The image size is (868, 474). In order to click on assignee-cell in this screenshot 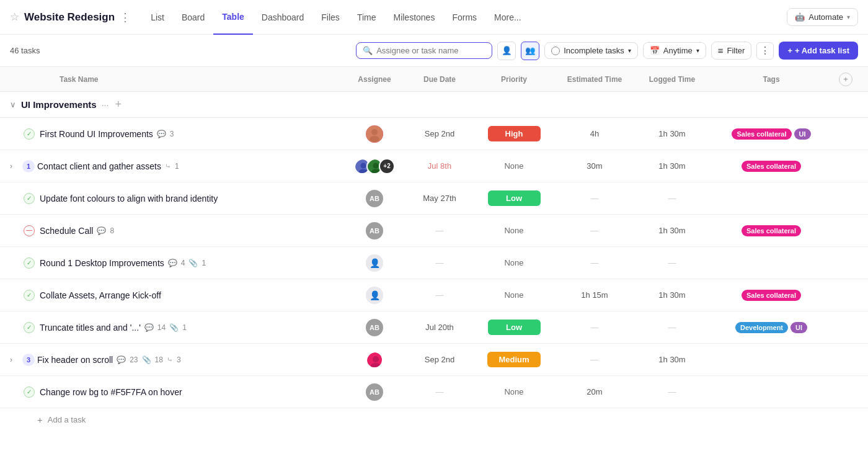, I will do `click(374, 134)`.